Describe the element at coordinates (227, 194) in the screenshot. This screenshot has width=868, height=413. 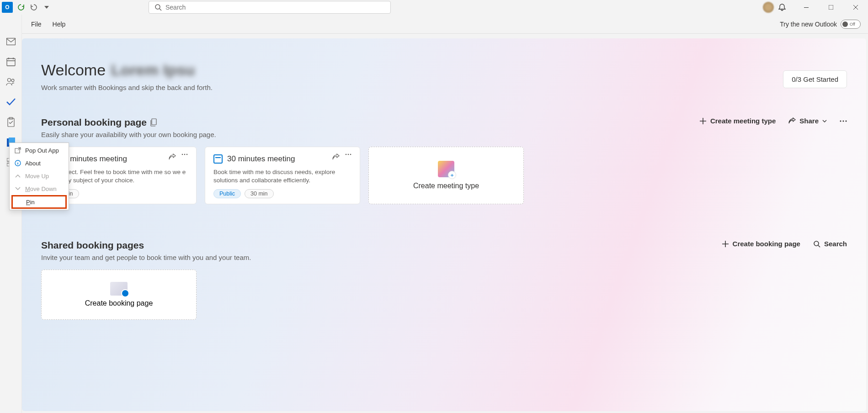
I see `public-tag: Public` at that location.